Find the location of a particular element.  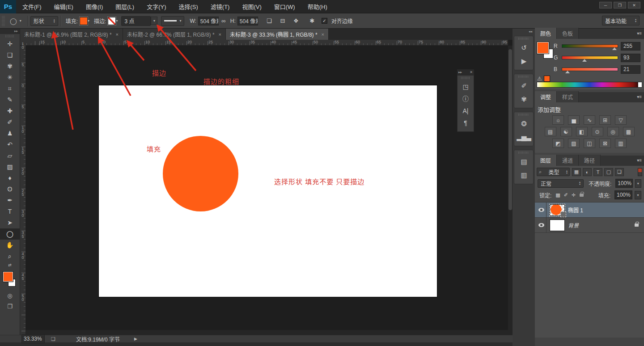

layer-filter-select: ⌕ 类型 ▴▾ is located at coordinates (553, 172).